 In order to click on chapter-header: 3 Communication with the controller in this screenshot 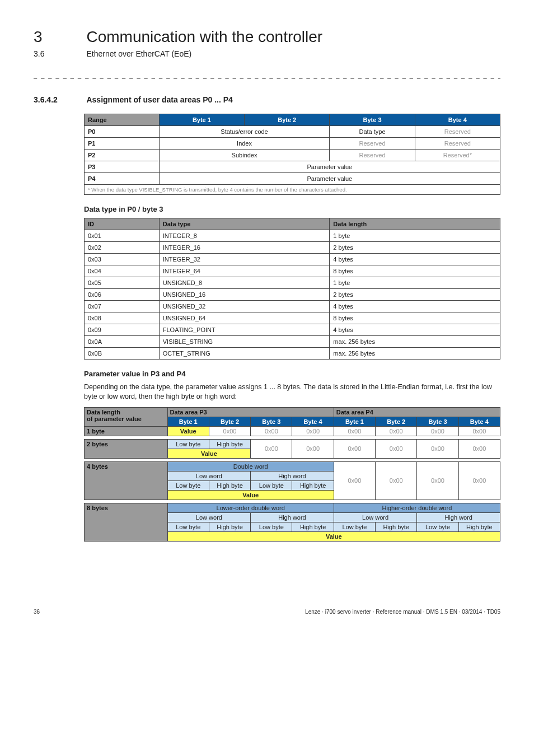, I will do `click(267, 37)`.